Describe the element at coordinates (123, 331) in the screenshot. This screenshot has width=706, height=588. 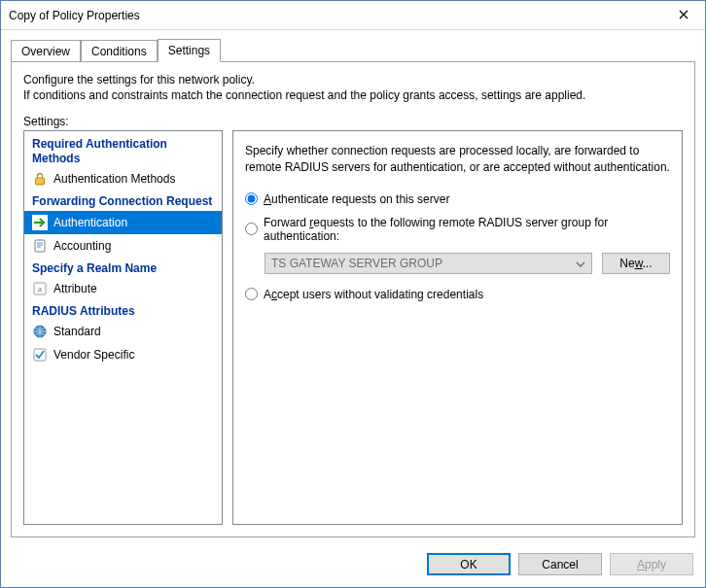
I see `sidebar-item-standard: Standard` at that location.